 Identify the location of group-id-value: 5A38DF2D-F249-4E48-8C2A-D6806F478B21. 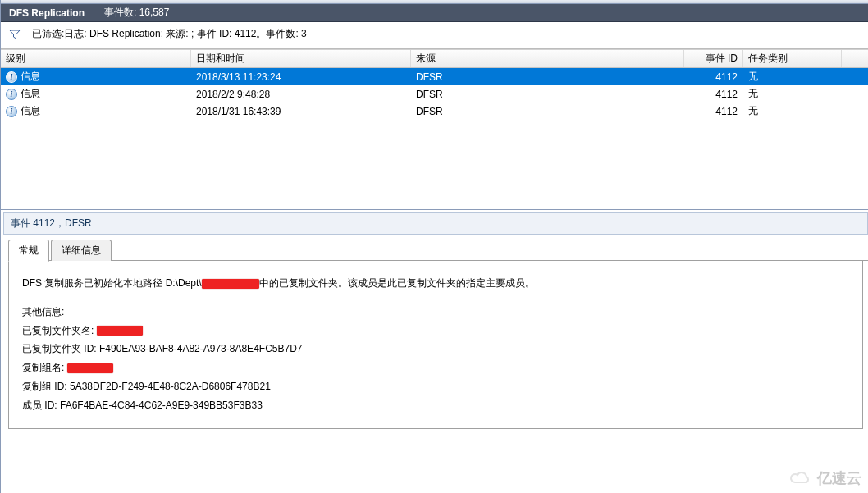
(171, 386).